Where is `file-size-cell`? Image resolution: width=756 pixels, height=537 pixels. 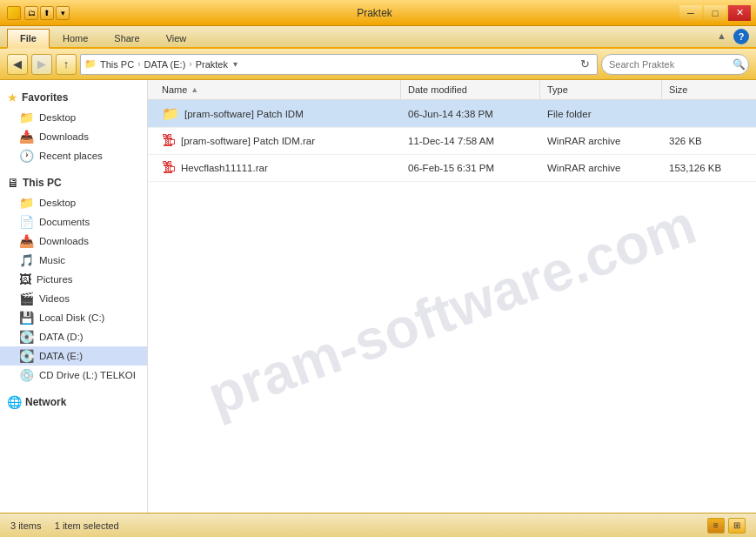
file-size-cell is located at coordinates (706, 114).